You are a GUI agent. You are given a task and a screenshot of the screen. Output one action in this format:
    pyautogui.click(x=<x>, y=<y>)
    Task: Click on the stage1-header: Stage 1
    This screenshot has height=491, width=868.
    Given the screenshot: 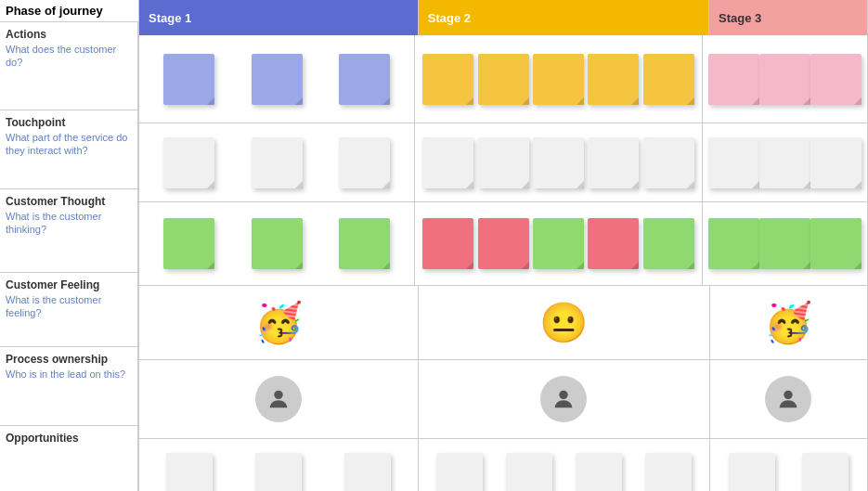 What is the action you would take?
    pyautogui.click(x=279, y=18)
    